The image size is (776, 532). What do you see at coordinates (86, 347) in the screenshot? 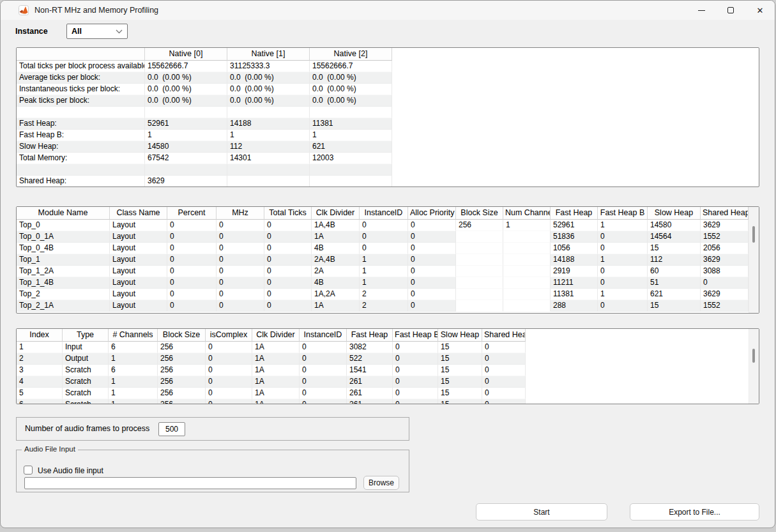
I see `table-cell: Input` at bounding box center [86, 347].